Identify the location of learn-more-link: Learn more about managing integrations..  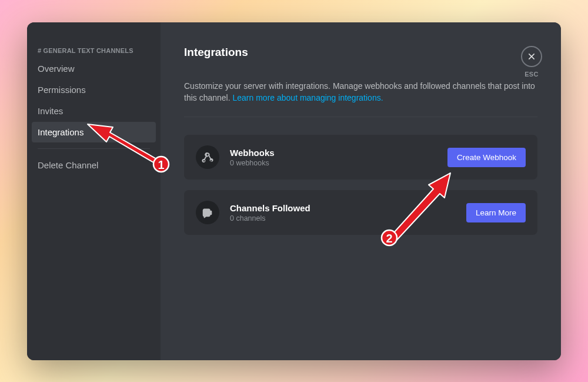
(308, 98).